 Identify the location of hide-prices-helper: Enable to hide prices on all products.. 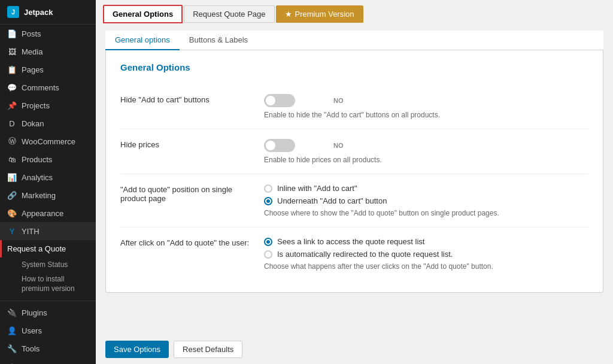
(426, 160).